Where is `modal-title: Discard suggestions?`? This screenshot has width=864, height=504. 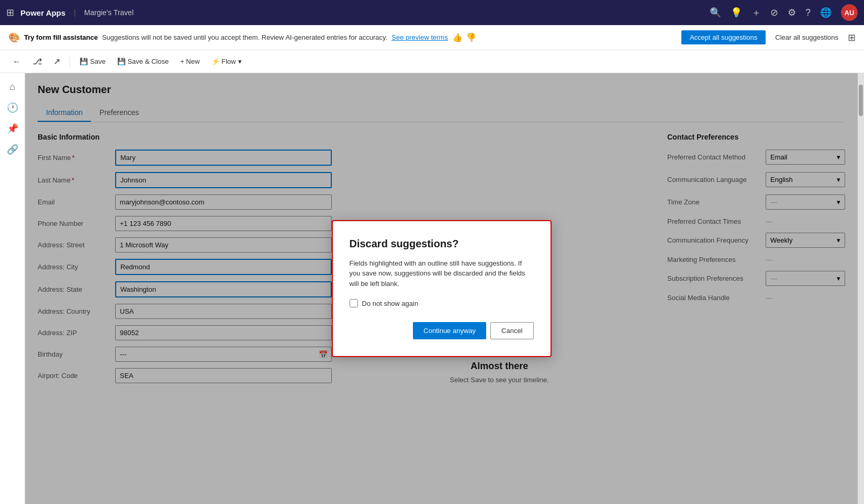 modal-title: Discard suggestions? is located at coordinates (442, 244).